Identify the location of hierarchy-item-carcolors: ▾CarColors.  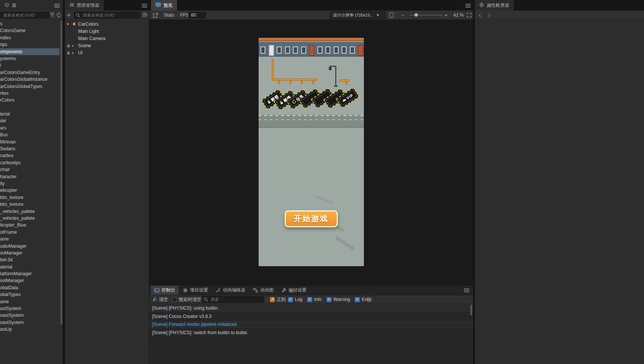
(107, 24).